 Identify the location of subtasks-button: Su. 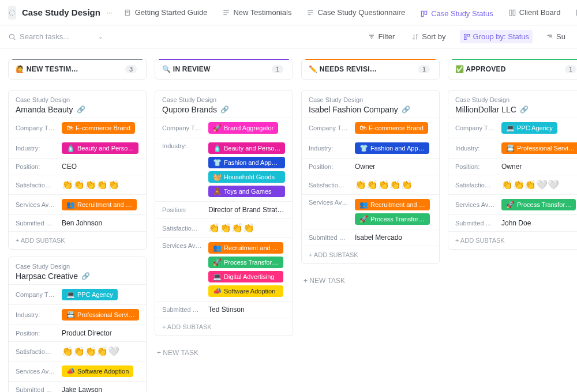
(556, 37).